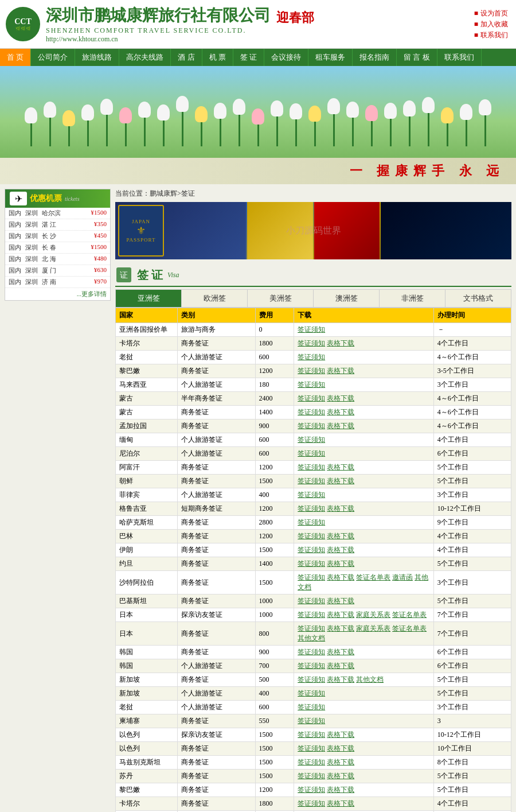  Describe the element at coordinates (460, 57) in the screenshot. I see `nav-item-11: 联系我们` at that location.